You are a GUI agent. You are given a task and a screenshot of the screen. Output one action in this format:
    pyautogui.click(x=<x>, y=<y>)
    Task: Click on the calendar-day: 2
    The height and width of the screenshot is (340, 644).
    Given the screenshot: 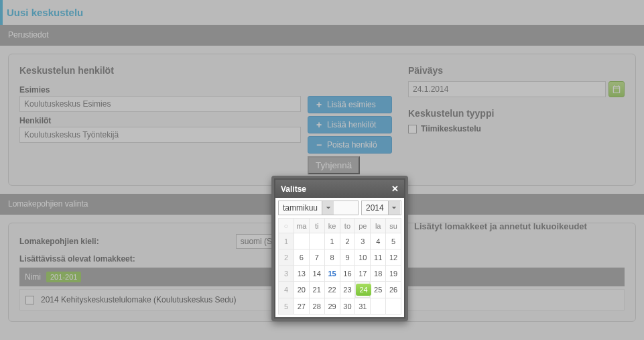 What is the action you would take?
    pyautogui.click(x=347, y=241)
    